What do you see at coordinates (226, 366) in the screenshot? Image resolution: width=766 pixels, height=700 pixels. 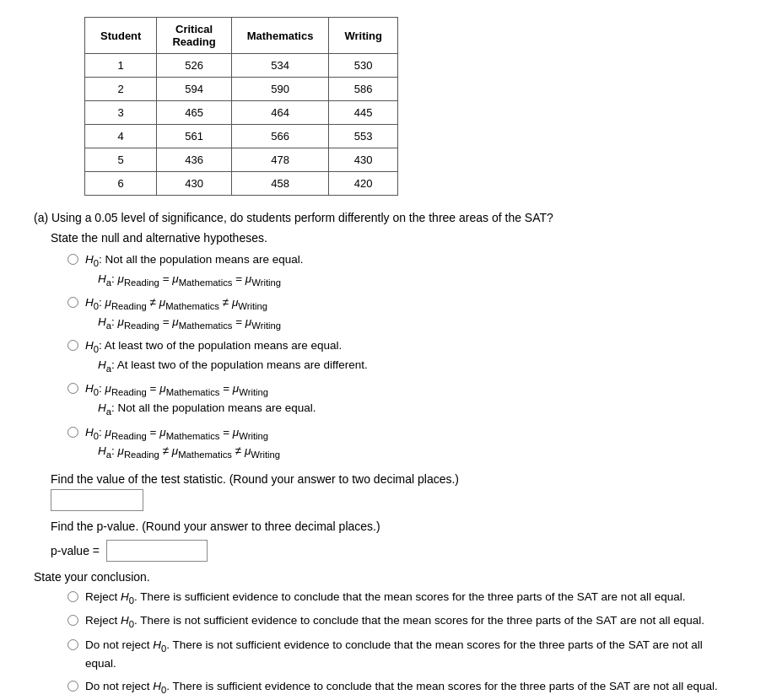 I see `ha-line-3: Ha: At least two of the population means…` at bounding box center [226, 366].